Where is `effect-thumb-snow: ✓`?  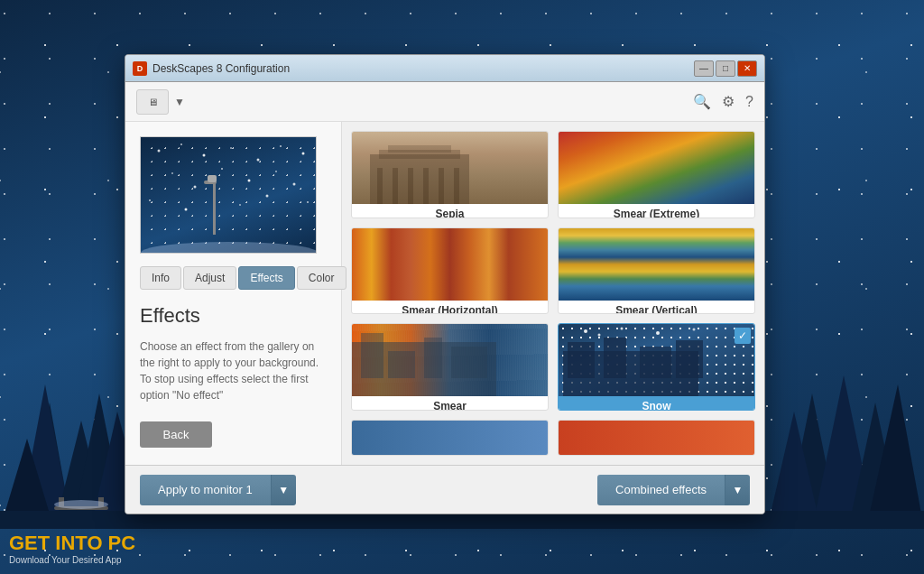
effect-thumb-snow: ✓ is located at coordinates (657, 360).